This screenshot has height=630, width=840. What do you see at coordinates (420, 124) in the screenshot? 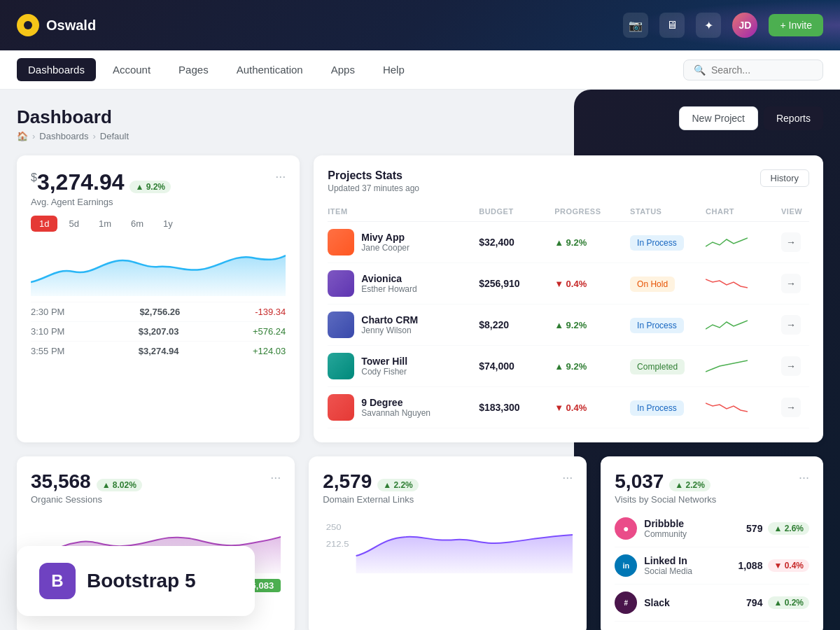
I see `page-header: Dashboard 🏠 › Dashboards › Default New P…` at bounding box center [420, 124].